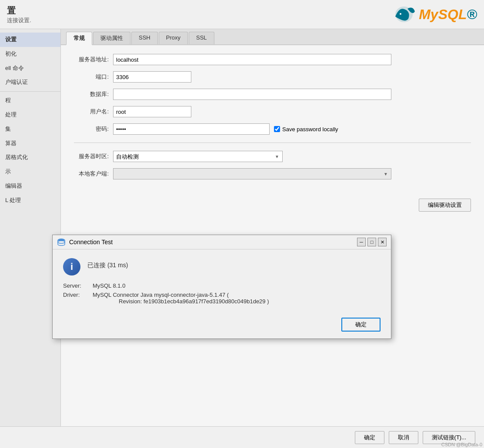 This screenshot has width=484, height=448. I want to click on window-title: 置, so click(19, 10).